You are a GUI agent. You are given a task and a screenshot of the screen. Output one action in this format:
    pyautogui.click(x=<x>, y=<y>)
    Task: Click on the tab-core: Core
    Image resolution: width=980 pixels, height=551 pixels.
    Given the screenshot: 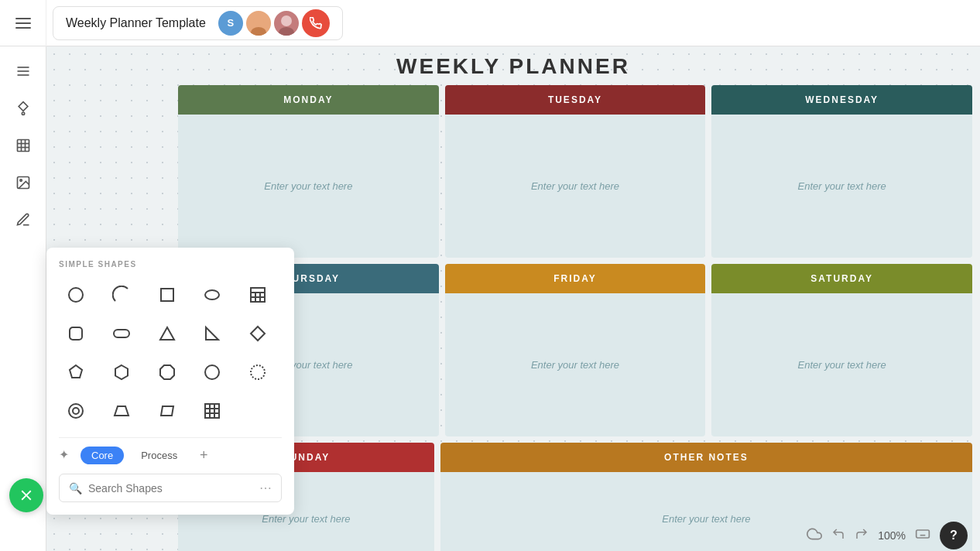 What is the action you would take?
    pyautogui.click(x=102, y=455)
    